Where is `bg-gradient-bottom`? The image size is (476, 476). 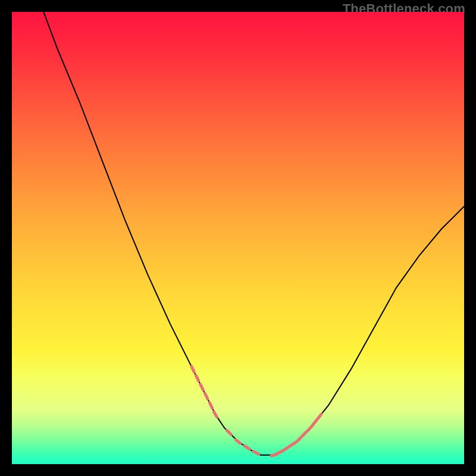 bg-gradient-bottom is located at coordinates (238, 437).